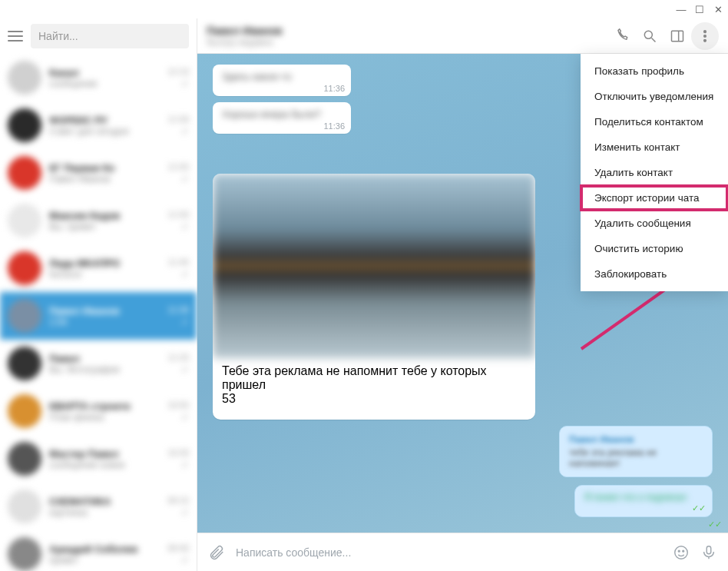 The image size is (728, 571). Describe the element at coordinates (229, 398) in the screenshot. I see `message-time: 53` at that location.